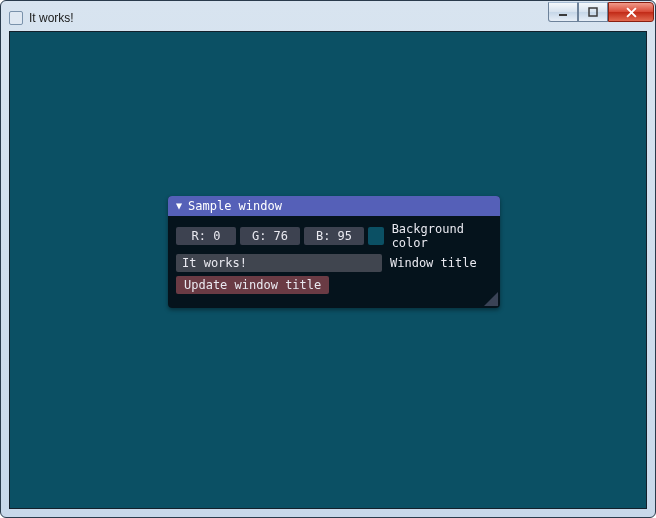  What do you see at coordinates (632, 12) in the screenshot?
I see `close-icon` at bounding box center [632, 12].